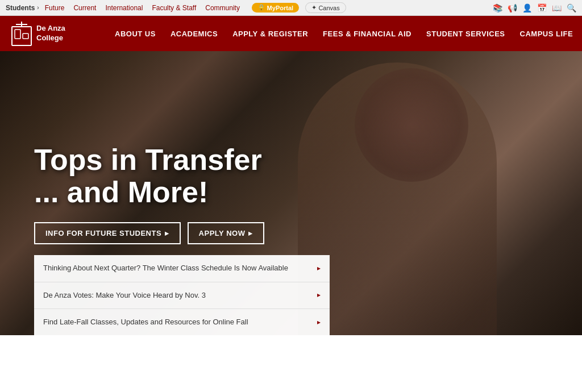  I want to click on logo-line1: De Anza, so click(51, 28).